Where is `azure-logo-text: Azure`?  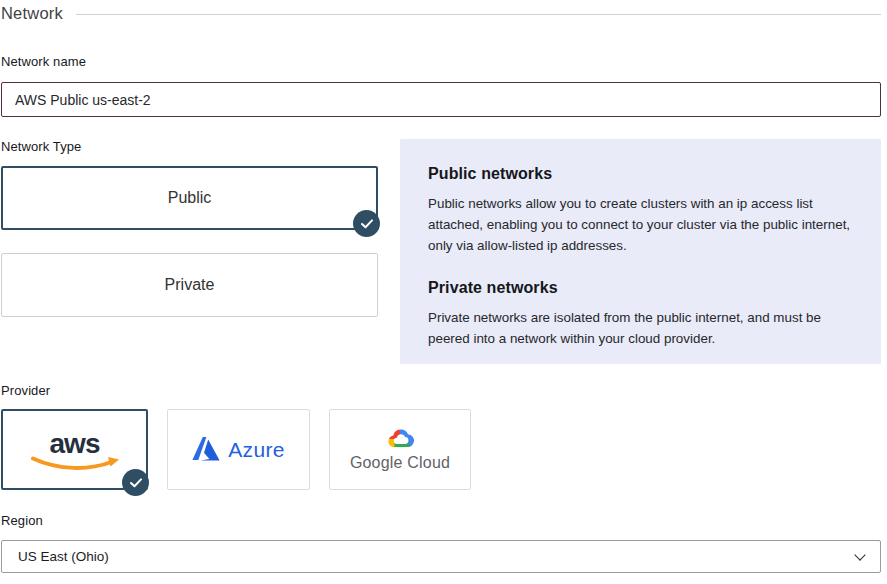 azure-logo-text: Azure is located at coordinates (256, 450).